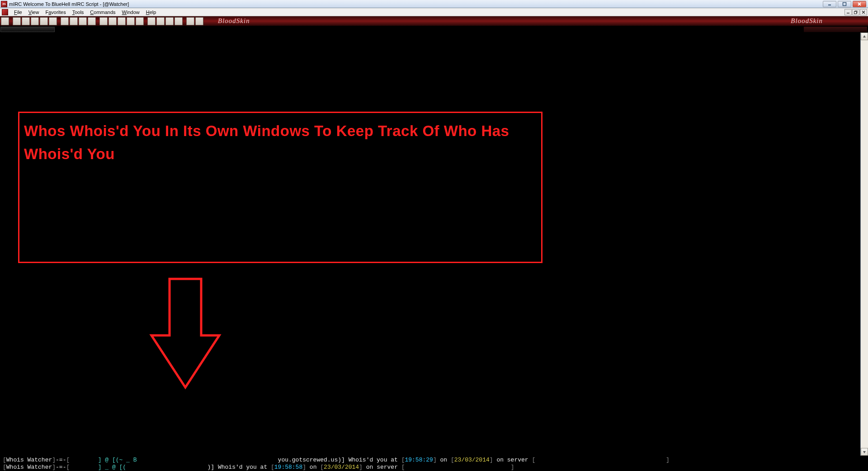 The width and height of the screenshot is (868, 471). Describe the element at coordinates (830, 4) in the screenshot. I see `minimize-icon` at that location.